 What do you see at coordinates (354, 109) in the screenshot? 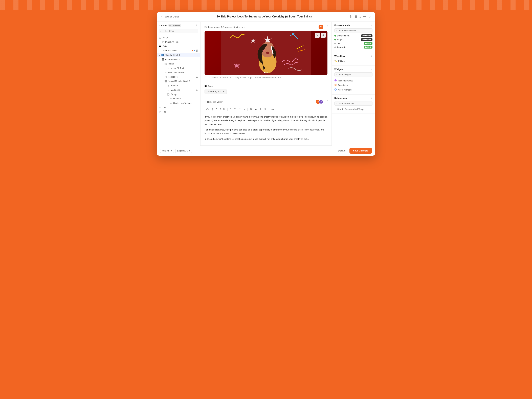
I see `ref-item-1: How To Become A Self-Taught...` at bounding box center [354, 109].